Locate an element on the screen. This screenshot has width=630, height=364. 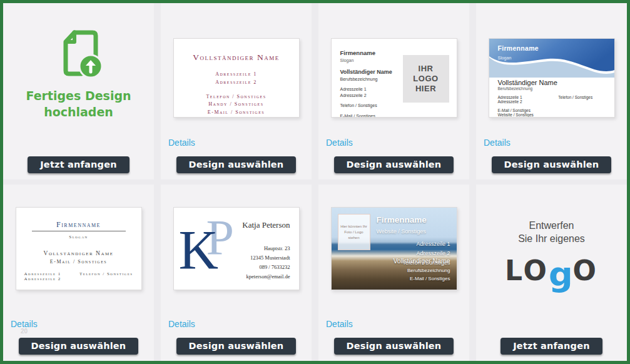
logo-card-line2: Sie Ihr eigenes is located at coordinates (552, 239).